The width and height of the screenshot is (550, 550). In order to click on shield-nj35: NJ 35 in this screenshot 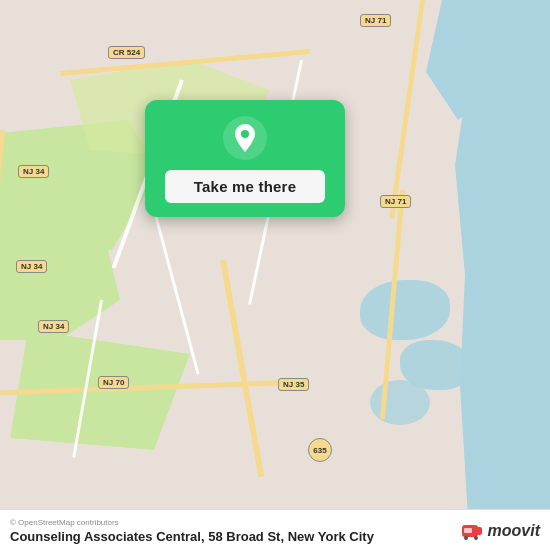, I will do `click(294, 384)`.